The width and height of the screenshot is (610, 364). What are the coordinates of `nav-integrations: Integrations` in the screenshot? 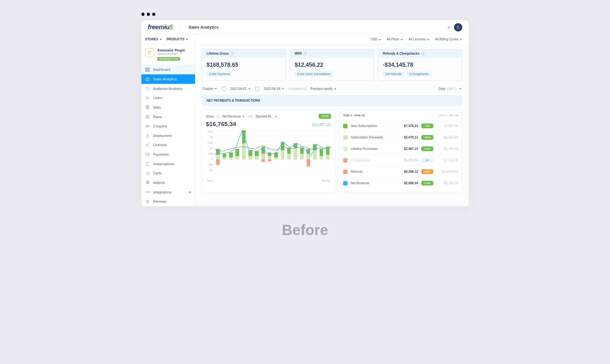 It's located at (168, 192).